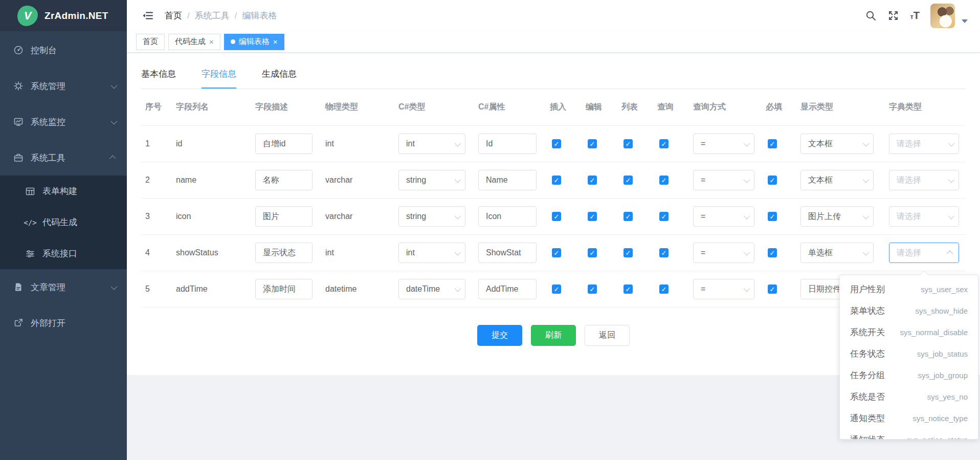 Image resolution: width=980 pixels, height=460 pixels. Describe the element at coordinates (63, 122) in the screenshot. I see `sidebar-item-system-monitor: 系统监控` at that location.